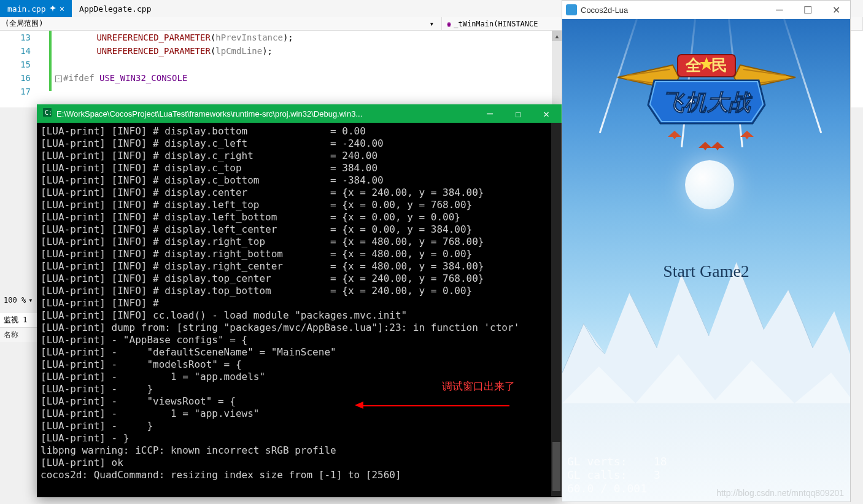 The height and width of the screenshot is (504, 863). Describe the element at coordinates (27, 9) in the screenshot. I see `tab-label: main.cpp` at that location.